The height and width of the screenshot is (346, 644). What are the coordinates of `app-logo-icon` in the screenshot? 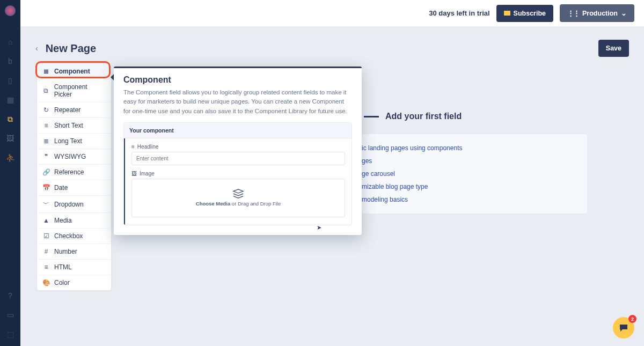 It's located at (10, 11).